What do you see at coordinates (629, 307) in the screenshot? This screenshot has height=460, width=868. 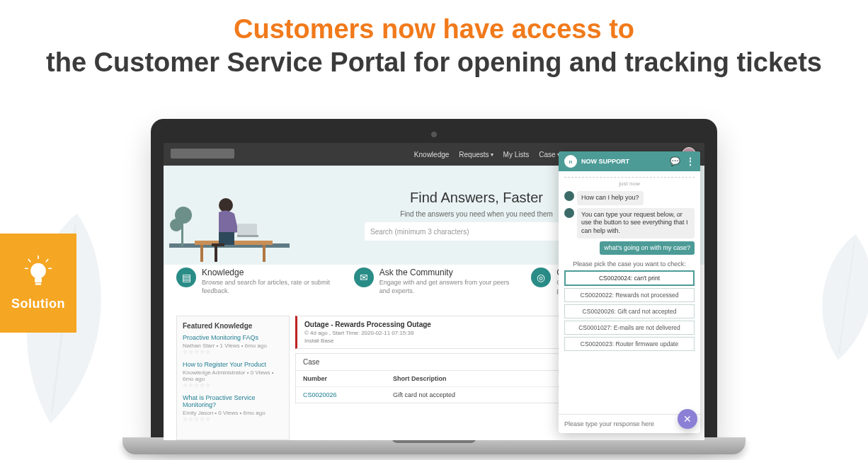 I see `case-picker: Please pick the case you want to check: …` at bounding box center [629, 307].